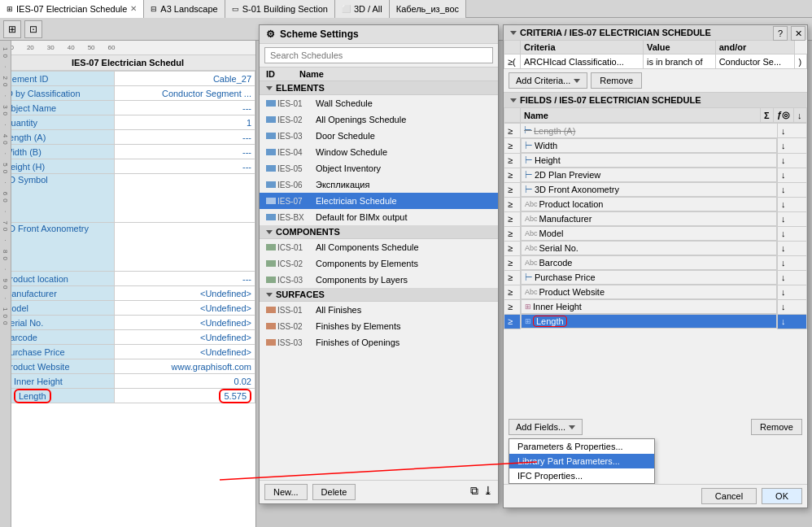  Describe the element at coordinates (656, 146) in the screenshot. I see `field-row-width: ≥ ⊢ Width ↓` at that location.